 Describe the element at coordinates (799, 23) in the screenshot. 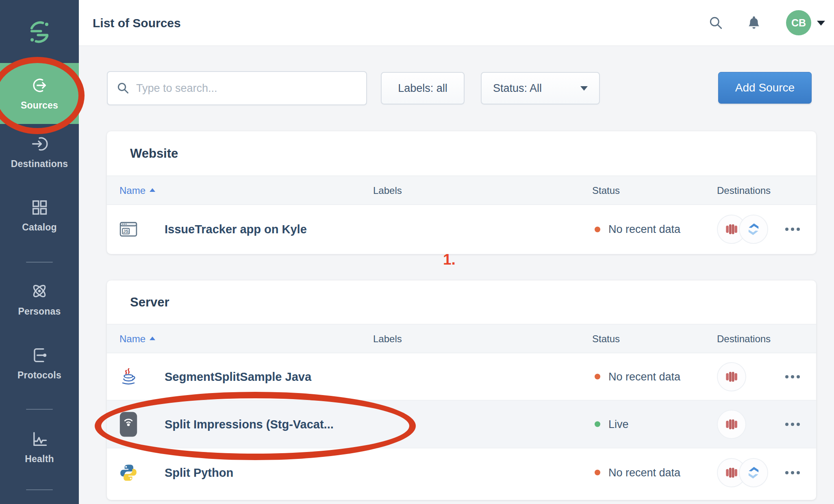

I see `avatar: CB` at that location.